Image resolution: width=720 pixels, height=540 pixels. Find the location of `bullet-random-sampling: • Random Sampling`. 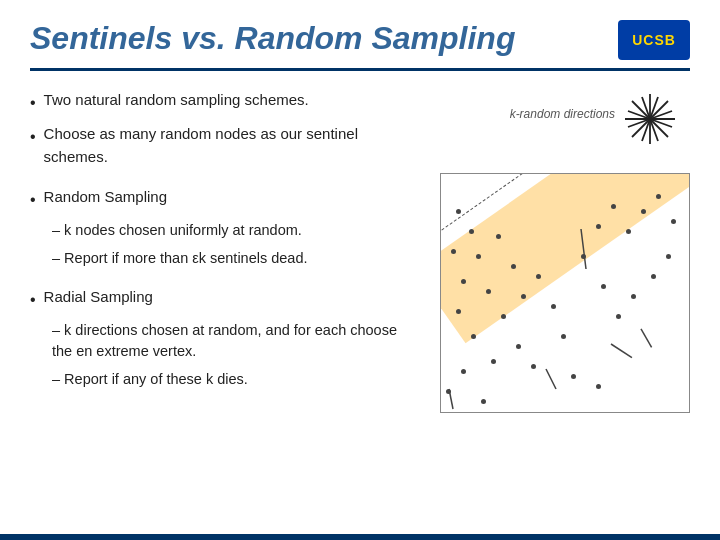

bullet-random-sampling: • Random Sampling is located at coordinates (225, 199).